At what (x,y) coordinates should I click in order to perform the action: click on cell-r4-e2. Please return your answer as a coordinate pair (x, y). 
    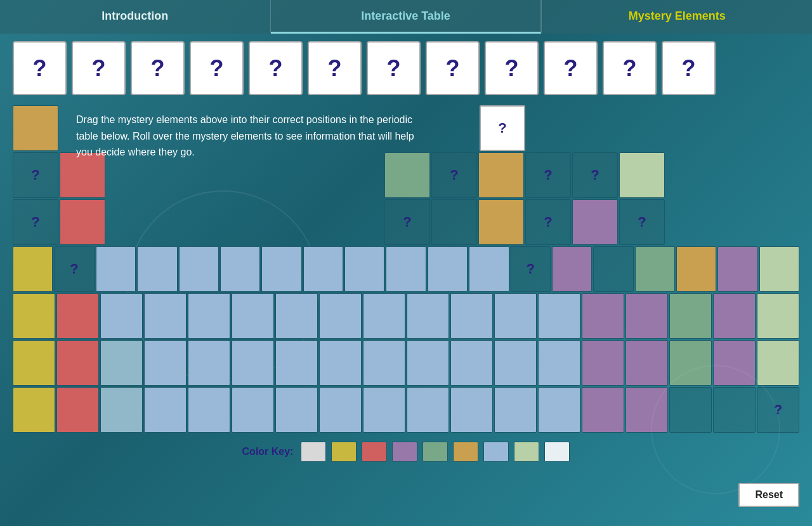
    Looking at the image, I should click on (613, 269).